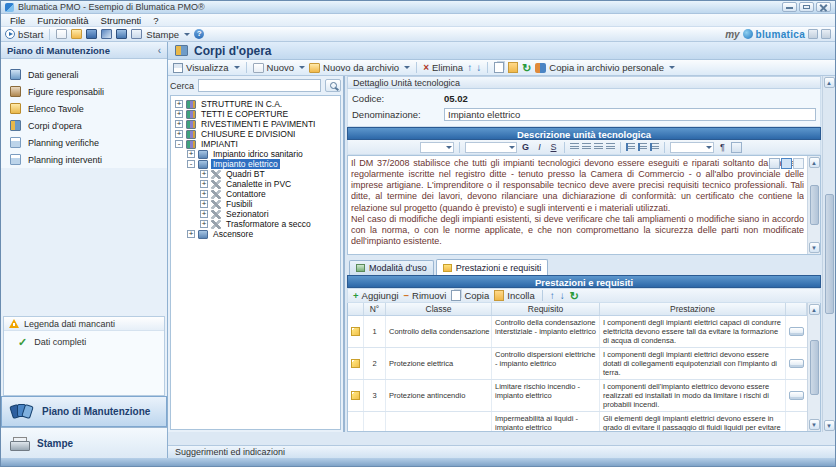 The width and height of the screenshot is (836, 467). Describe the element at coordinates (814, 367) in the screenshot. I see `table-scrollbar: ▲ ▼` at that location.